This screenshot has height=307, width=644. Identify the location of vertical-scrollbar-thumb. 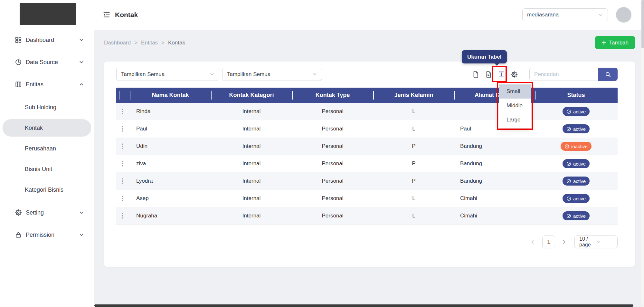
(643, 24).